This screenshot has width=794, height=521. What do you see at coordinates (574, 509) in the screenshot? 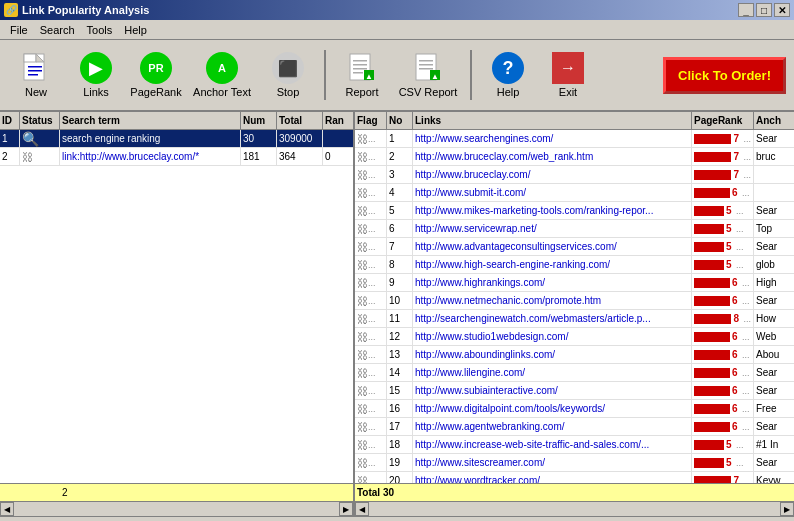
I see `right-scroll-track` at bounding box center [574, 509].